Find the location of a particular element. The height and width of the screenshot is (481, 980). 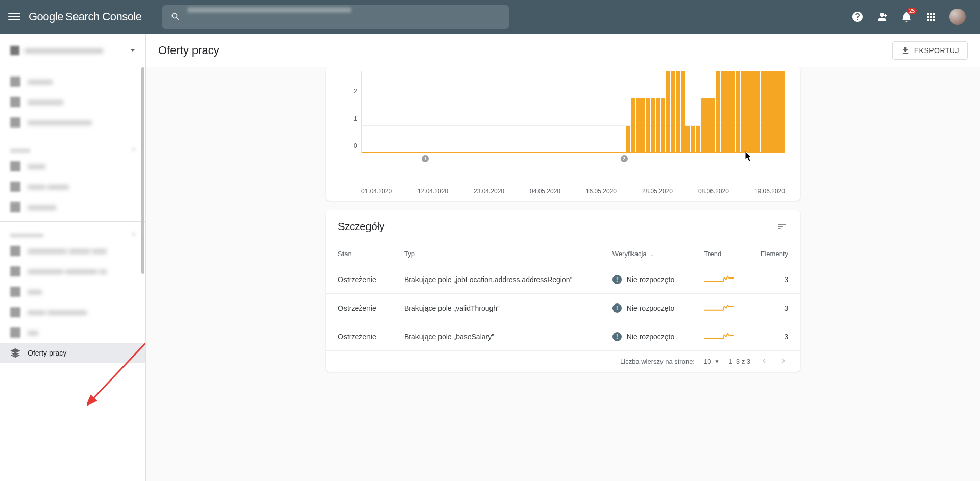

pagination: Liczba wierszy na stronę: 10 ▼ 1–3 z 3 is located at coordinates (563, 361).